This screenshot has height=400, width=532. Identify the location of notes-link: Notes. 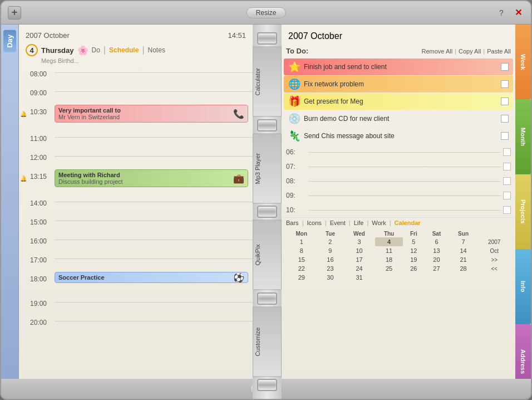
(157, 50).